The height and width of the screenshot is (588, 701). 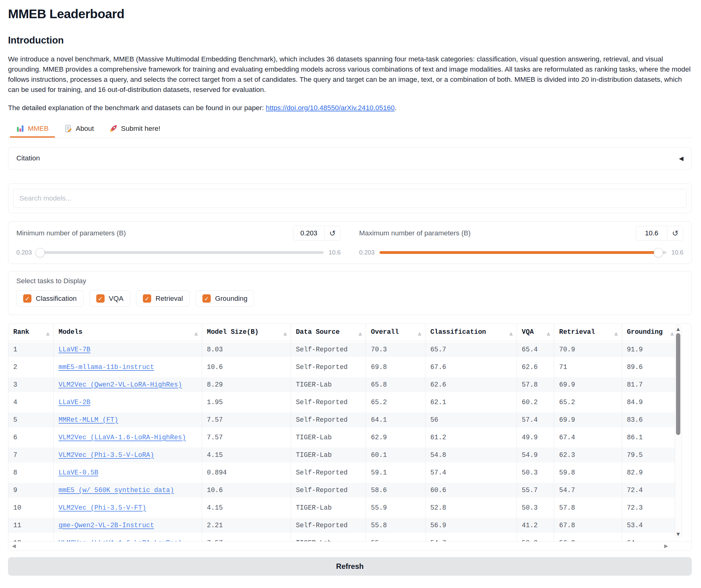 What do you see at coordinates (14, 546) in the screenshot?
I see `scroll-left-icon: ◀` at bounding box center [14, 546].